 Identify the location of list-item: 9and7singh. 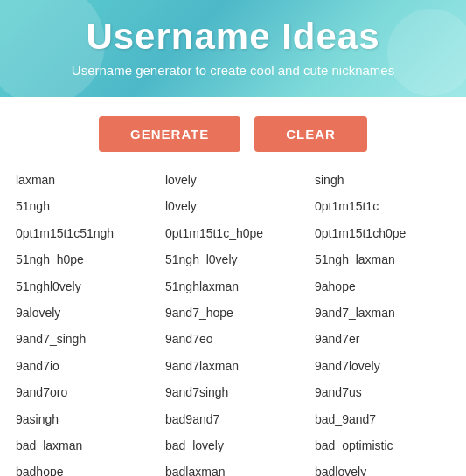
(233, 392).